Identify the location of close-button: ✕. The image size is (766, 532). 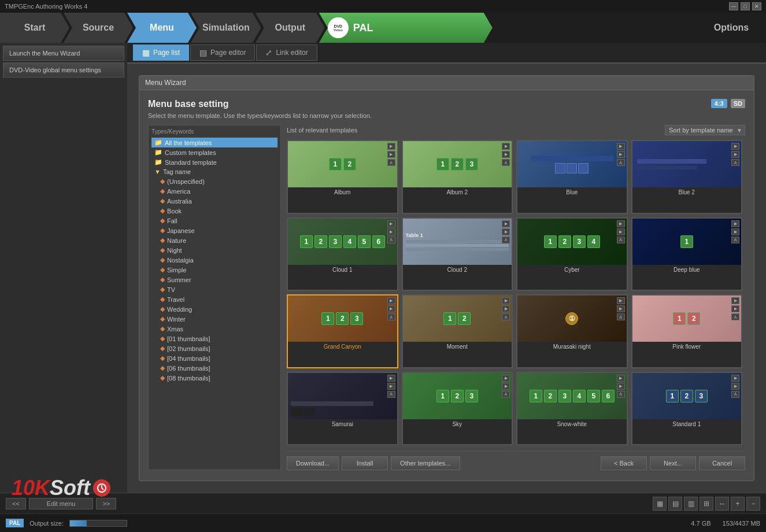
(757, 6).